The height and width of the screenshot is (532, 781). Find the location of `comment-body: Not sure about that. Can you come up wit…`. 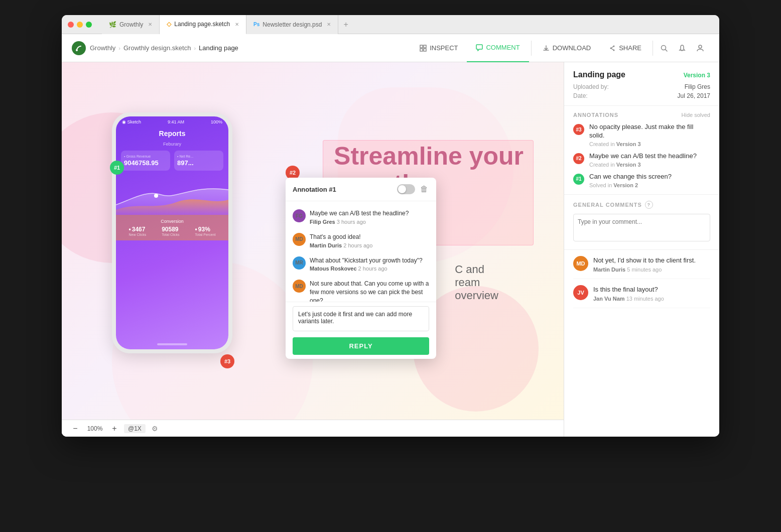

comment-body: Not sure about that. Can you come up wit… is located at coordinates (369, 291).